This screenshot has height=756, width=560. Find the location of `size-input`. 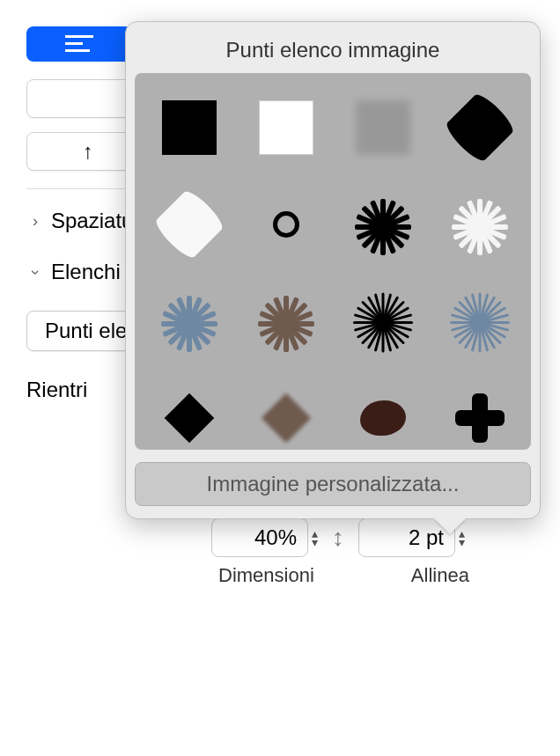

size-input is located at coordinates (260, 538).